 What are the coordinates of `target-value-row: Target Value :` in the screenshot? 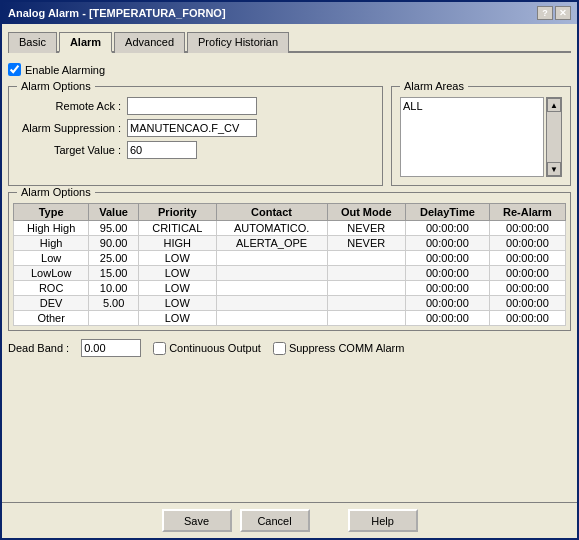 It's located at (196, 150).